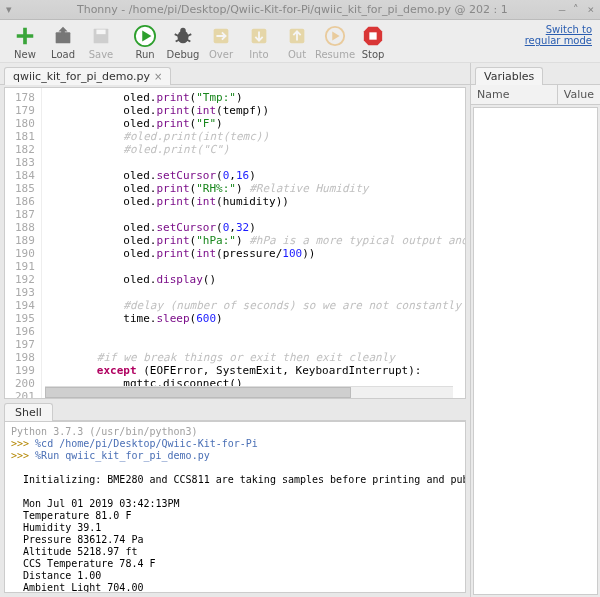  What do you see at coordinates (590, 10) in the screenshot?
I see `close-icon: ×` at bounding box center [590, 10].